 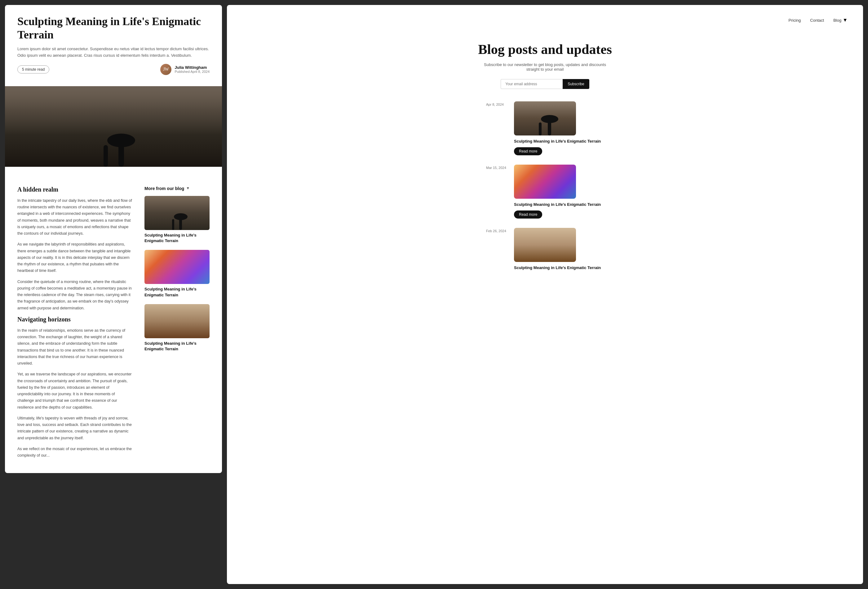 I want to click on blog-subtitle-line2: straight to your email, so click(x=545, y=69).